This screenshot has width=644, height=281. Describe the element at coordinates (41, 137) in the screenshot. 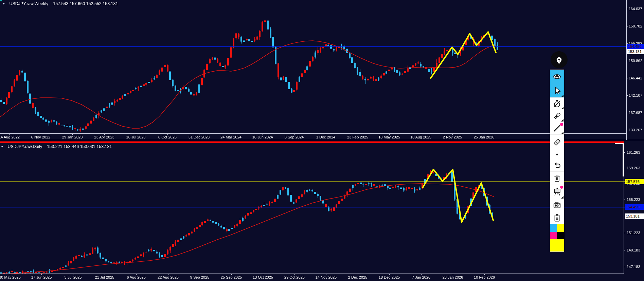

I see `time-tick-label: 6 Nov 2022` at that location.